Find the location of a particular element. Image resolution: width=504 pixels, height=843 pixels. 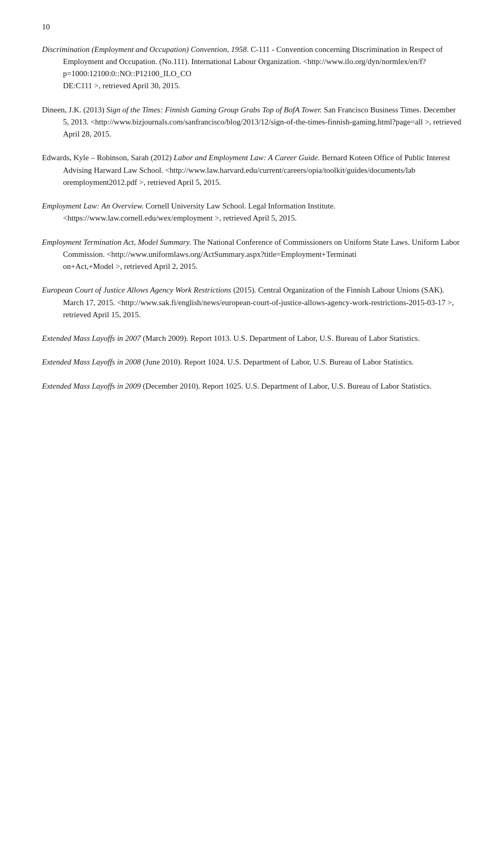

ref-author: Dineen, J.K. (2013) is located at coordinates (74, 110).